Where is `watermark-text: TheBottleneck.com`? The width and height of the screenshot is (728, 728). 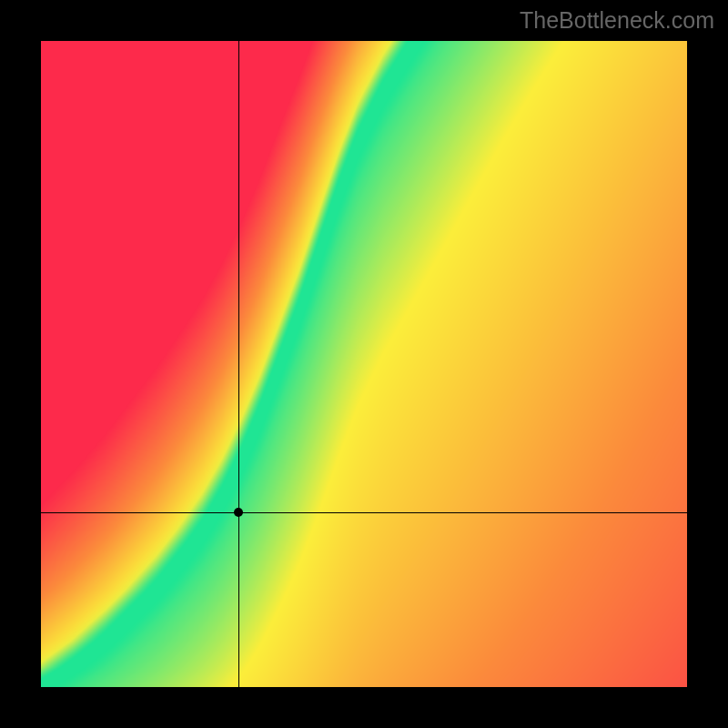 watermark-text: TheBottleneck.com is located at coordinates (617, 20).